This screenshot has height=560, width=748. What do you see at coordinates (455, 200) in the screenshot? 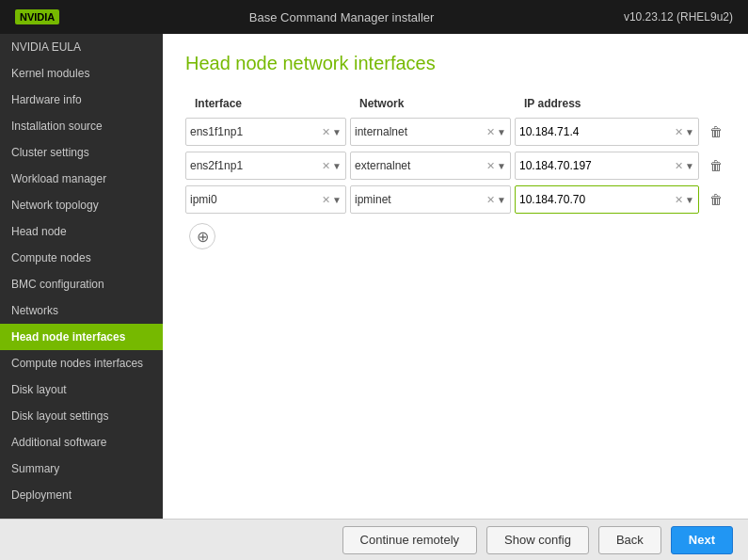
I see `table-row: ipmi0 ✕ ▼ ipminet ✕ ▼ ✕ ▼ 🗑` at bounding box center [455, 200].